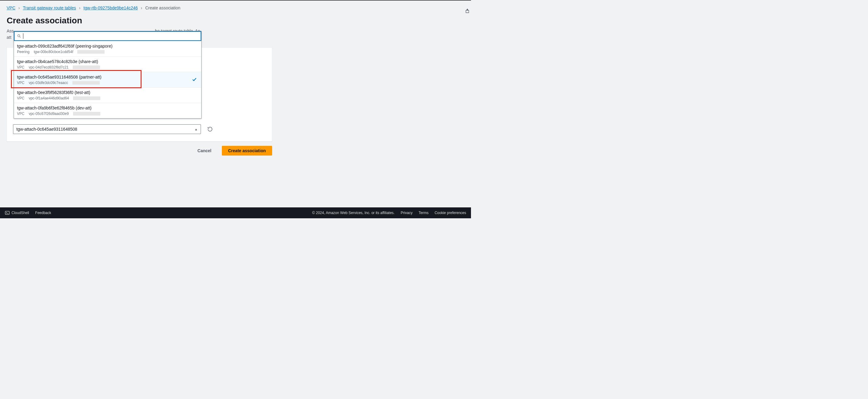 The image size is (868, 399). I want to click on dropdown-option: tgw-attach-0c645ae9311648508 (partner-at…, so click(107, 80).